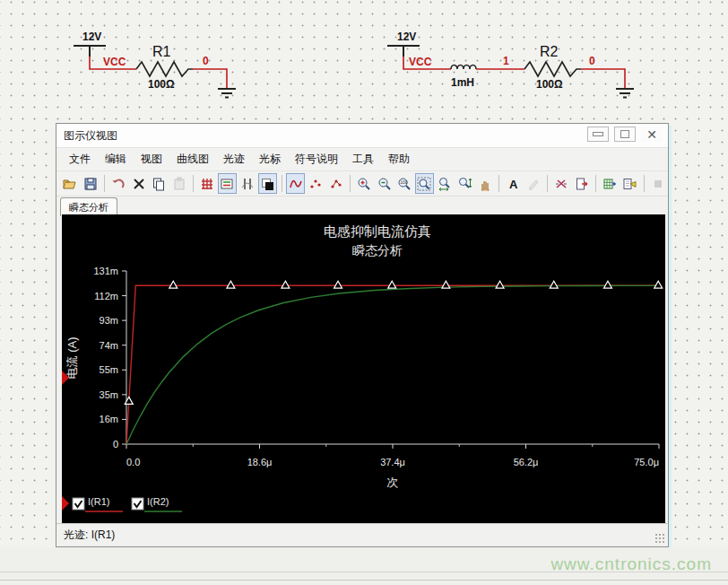 Image resolution: width=728 pixels, height=585 pixels. What do you see at coordinates (362, 184) in the screenshot?
I see `toolbar: 100A` at bounding box center [362, 184].